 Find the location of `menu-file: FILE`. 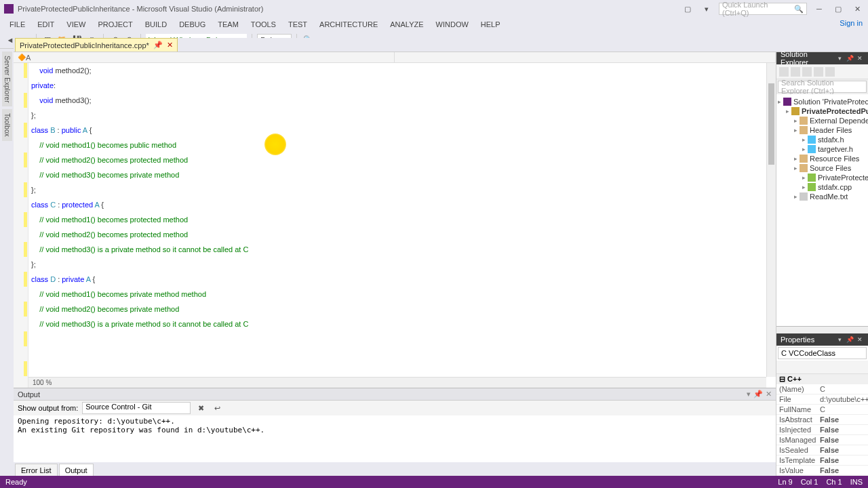

menu-file: FILE is located at coordinates (18, 24).